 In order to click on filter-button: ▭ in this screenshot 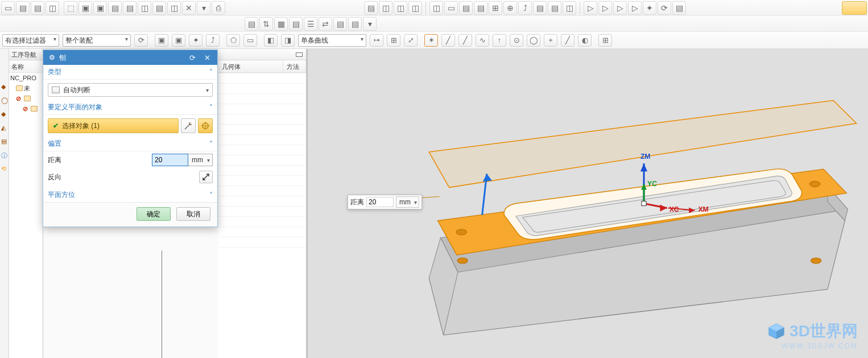, I will do `click(250, 40)`.